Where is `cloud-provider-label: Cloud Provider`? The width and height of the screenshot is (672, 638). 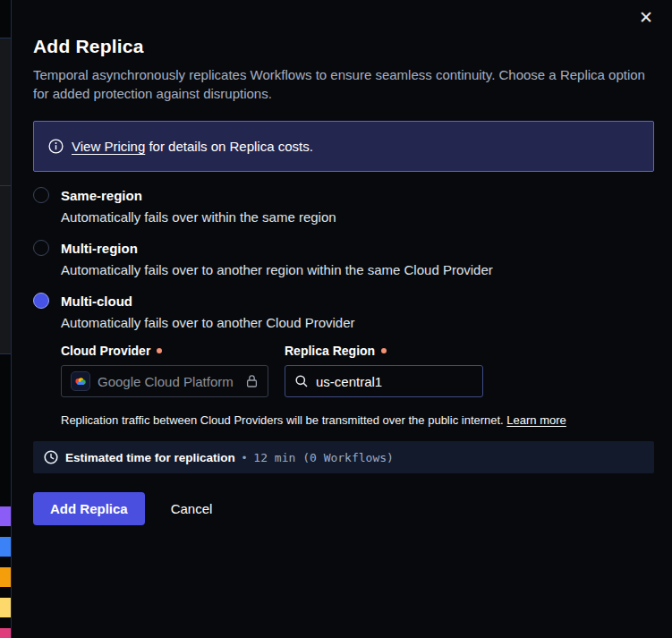 cloud-provider-label: Cloud Provider is located at coordinates (165, 351).